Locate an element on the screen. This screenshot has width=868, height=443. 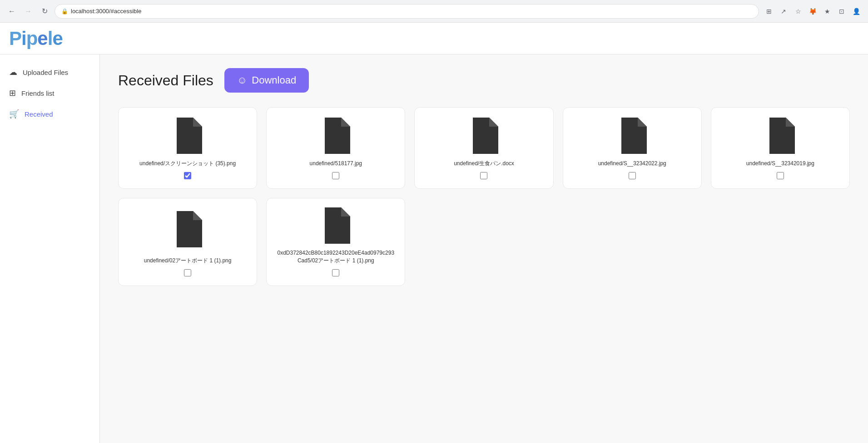
translate-icon: ⊞ is located at coordinates (769, 11).